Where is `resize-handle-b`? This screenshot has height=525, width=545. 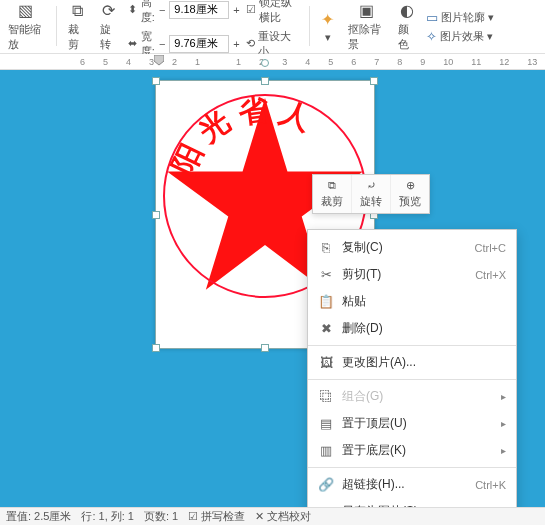 resize-handle-b is located at coordinates (265, 348).